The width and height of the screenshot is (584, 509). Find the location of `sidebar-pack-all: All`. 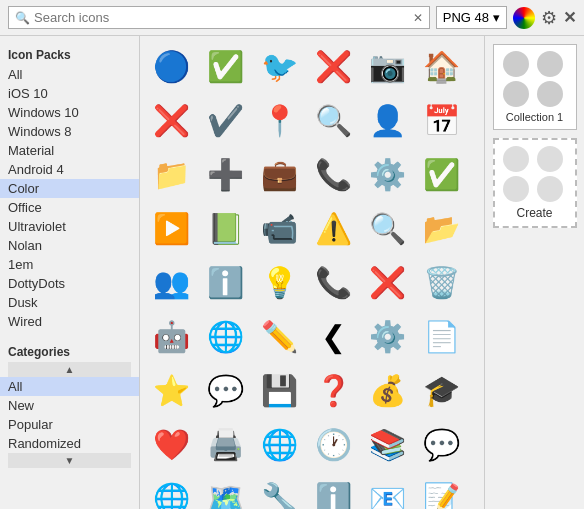

sidebar-pack-all: All is located at coordinates (70, 74).